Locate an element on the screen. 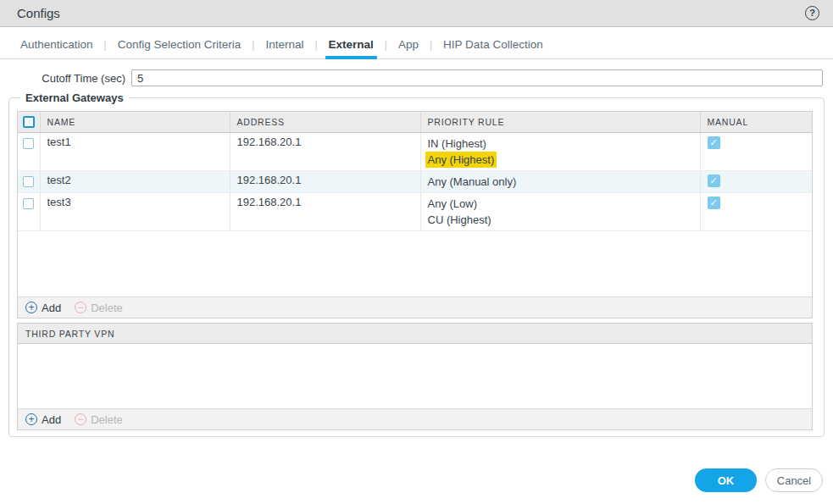 The image size is (833, 504). cell-priority-rule: IN (Highest) Any (Highest) is located at coordinates (560, 151).